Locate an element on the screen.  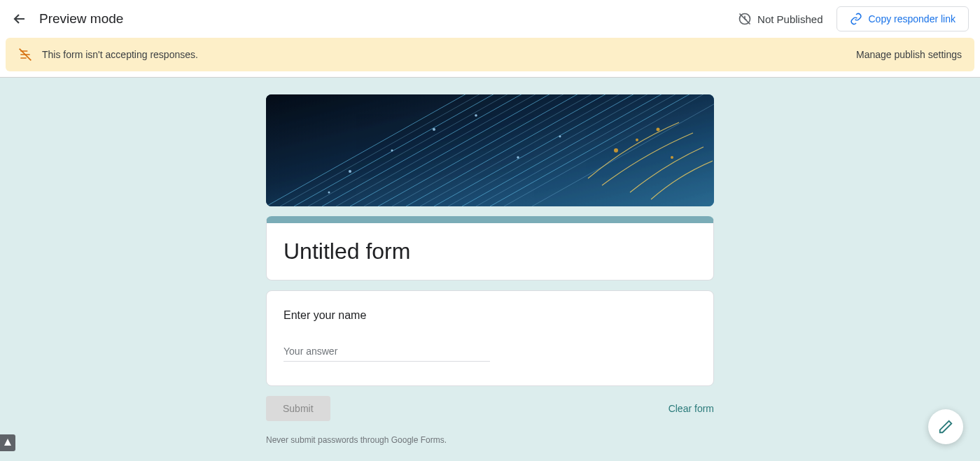
banner-message: This form isn't accepting responses. is located at coordinates (120, 55).